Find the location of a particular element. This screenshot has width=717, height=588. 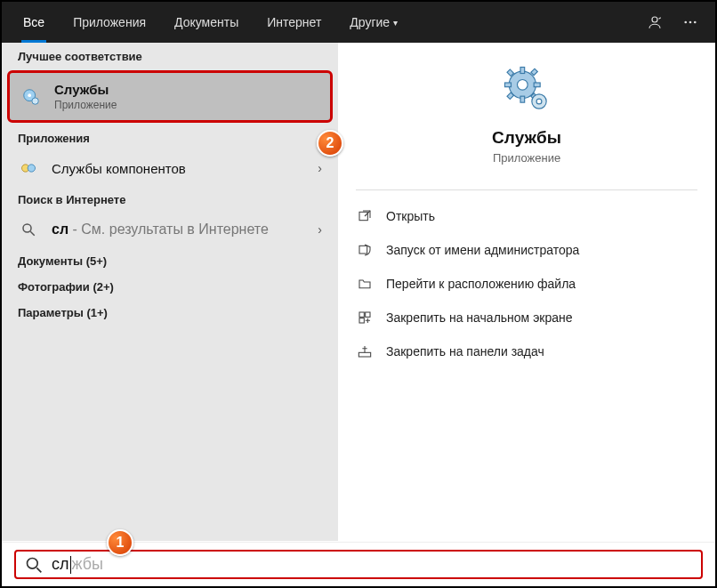

tab-docs: Документы is located at coordinates (206, 22).